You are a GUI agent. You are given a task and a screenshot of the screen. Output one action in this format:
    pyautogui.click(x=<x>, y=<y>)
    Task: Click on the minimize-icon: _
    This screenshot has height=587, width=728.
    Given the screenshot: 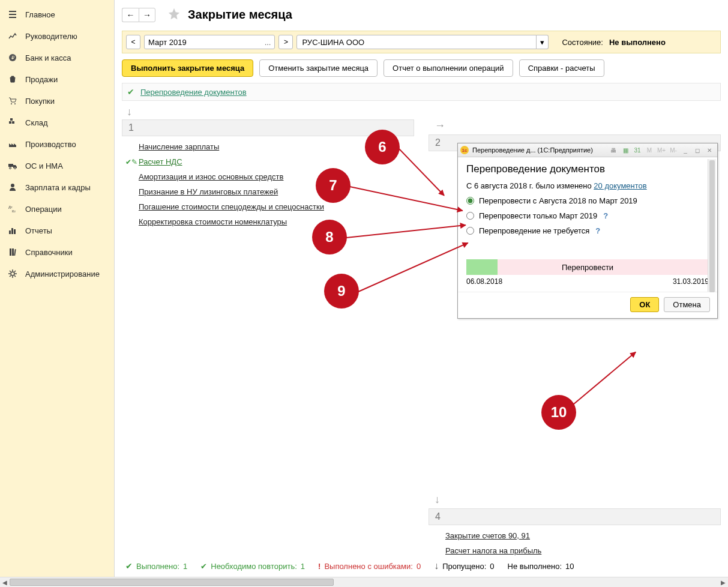 What is the action you would take?
    pyautogui.click(x=685, y=150)
    